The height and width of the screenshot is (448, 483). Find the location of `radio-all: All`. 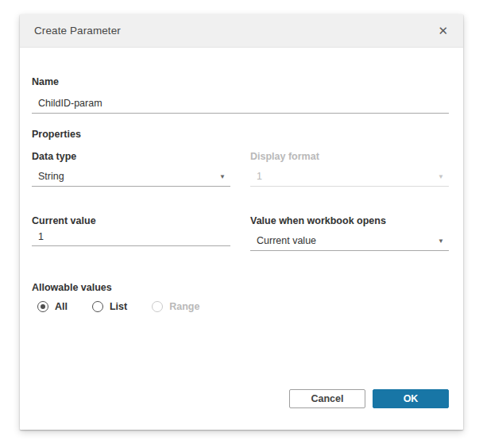

radio-all: All is located at coordinates (52, 307).